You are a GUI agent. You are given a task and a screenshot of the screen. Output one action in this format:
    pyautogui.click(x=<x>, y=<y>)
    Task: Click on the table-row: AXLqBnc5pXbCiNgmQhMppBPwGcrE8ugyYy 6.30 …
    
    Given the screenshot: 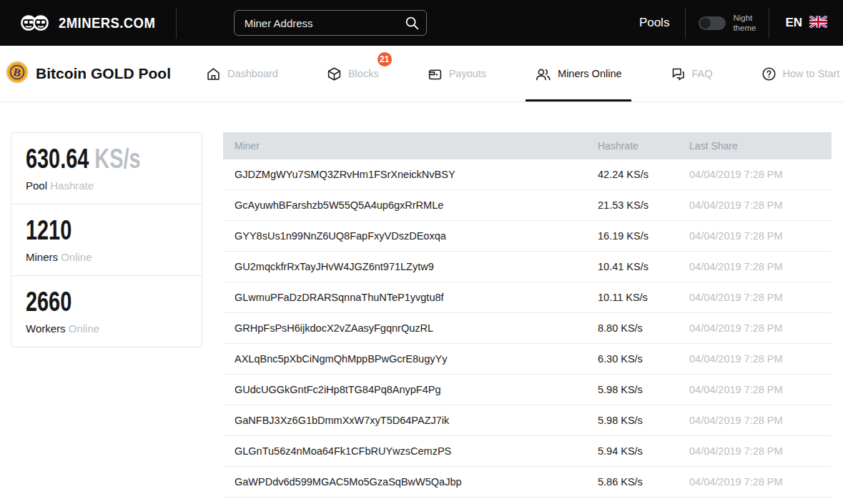 What is the action you would take?
    pyautogui.click(x=528, y=359)
    